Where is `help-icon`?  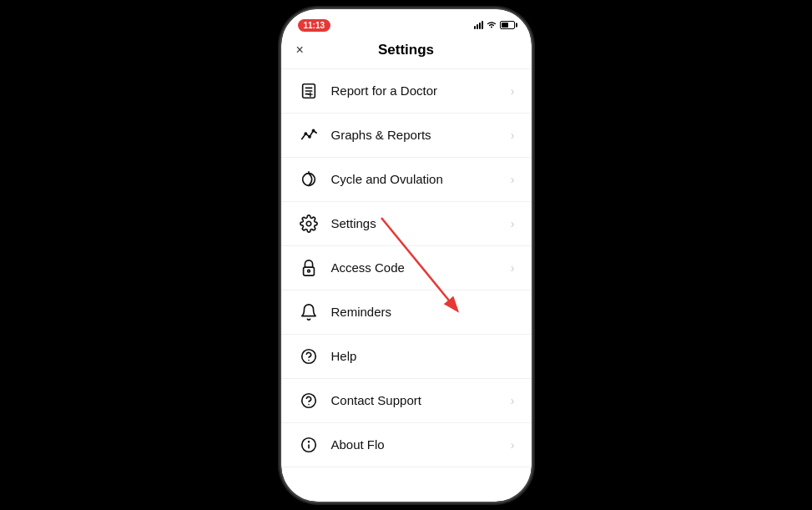
help-icon is located at coordinates (309, 356).